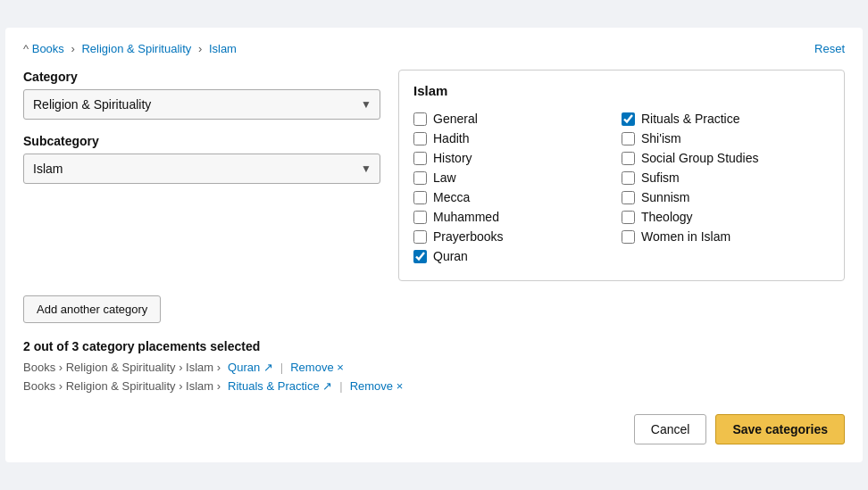 This screenshot has width=868, height=490. What do you see at coordinates (518, 237) in the screenshot?
I see `list-item: Prayerbooks` at bounding box center [518, 237].